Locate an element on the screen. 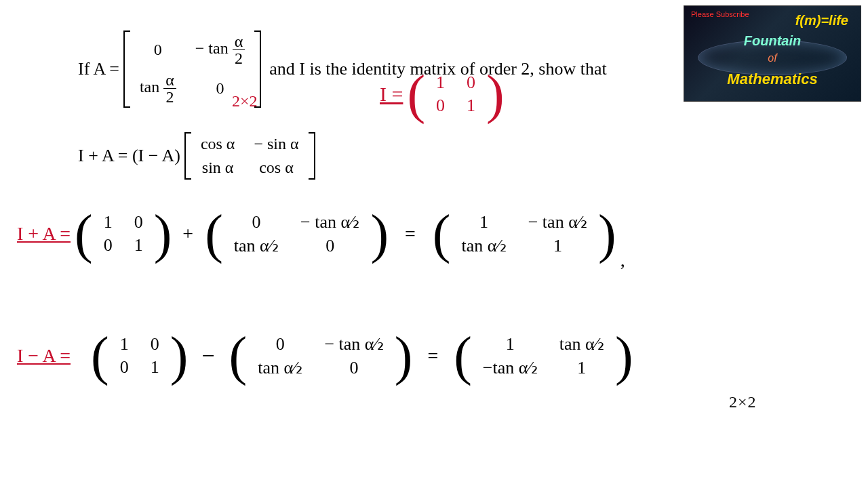 The width and height of the screenshot is (868, 488). work-I-minus-A: I − A = ( 10 01 ) − ( 0− tan α⁄₂ tan α⁄₂… is located at coordinates (326, 356).